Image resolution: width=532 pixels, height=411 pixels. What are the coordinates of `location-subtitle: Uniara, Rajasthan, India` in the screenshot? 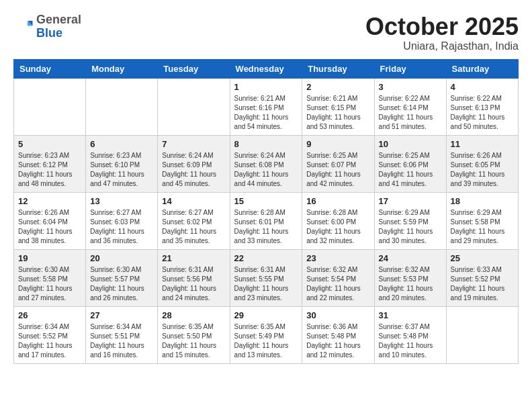 It's located at (442, 46).